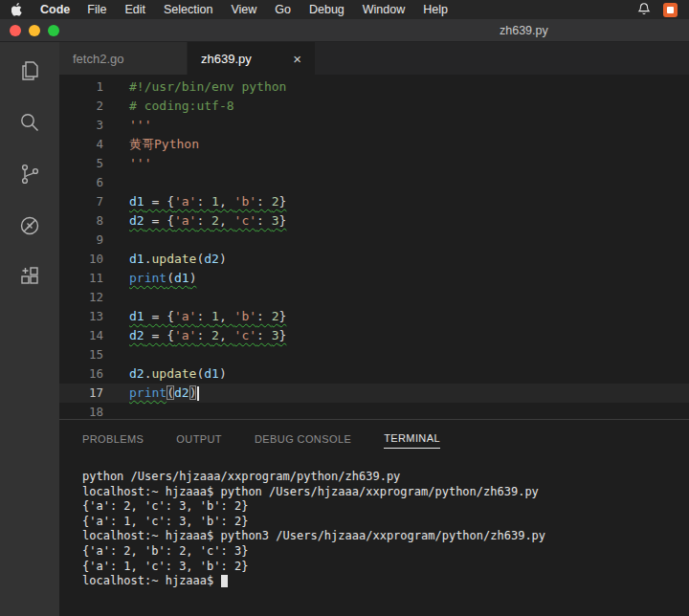 Image resolution: width=689 pixels, height=616 pixels. Describe the element at coordinates (30, 277) in the screenshot. I see `extensions-icon` at that location.